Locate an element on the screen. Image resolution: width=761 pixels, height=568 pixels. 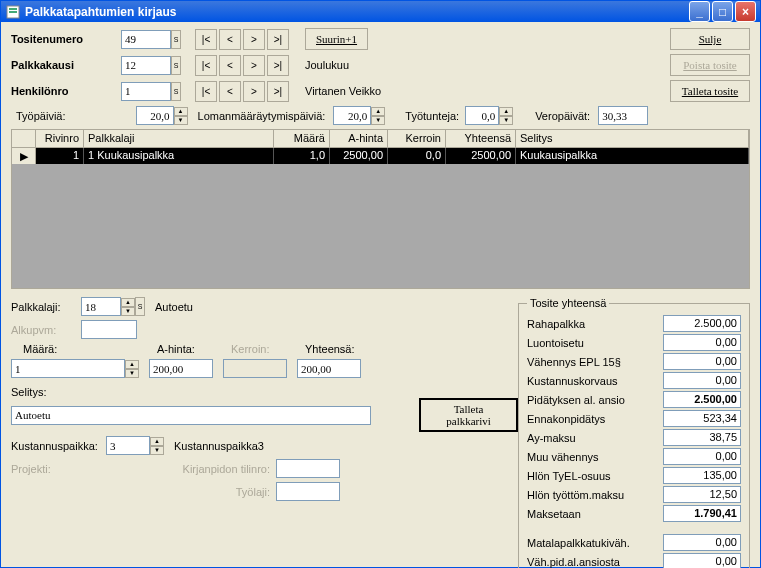
workdays-input is located at coordinates (155, 116).